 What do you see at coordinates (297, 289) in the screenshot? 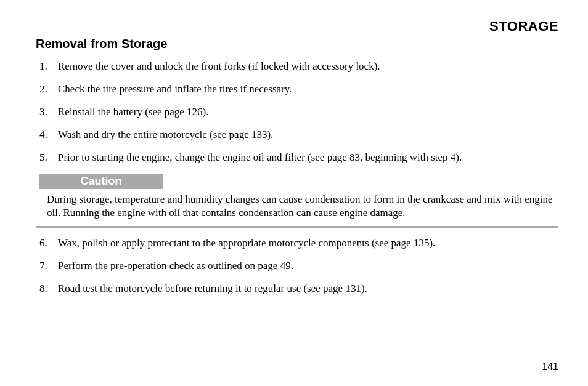
I see `step-item: Road test the motorcycle before returnin…` at bounding box center [297, 289].